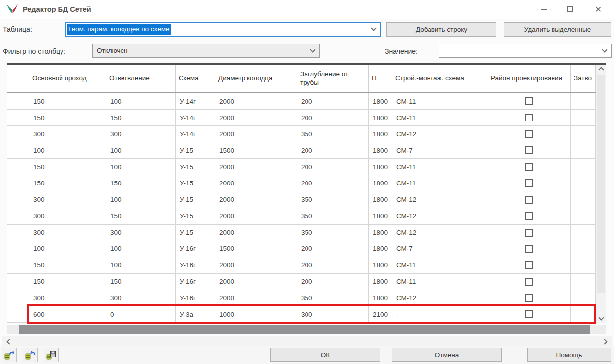  Describe the element at coordinates (440, 314) in the screenshot. I see `table-cell: -` at that location.